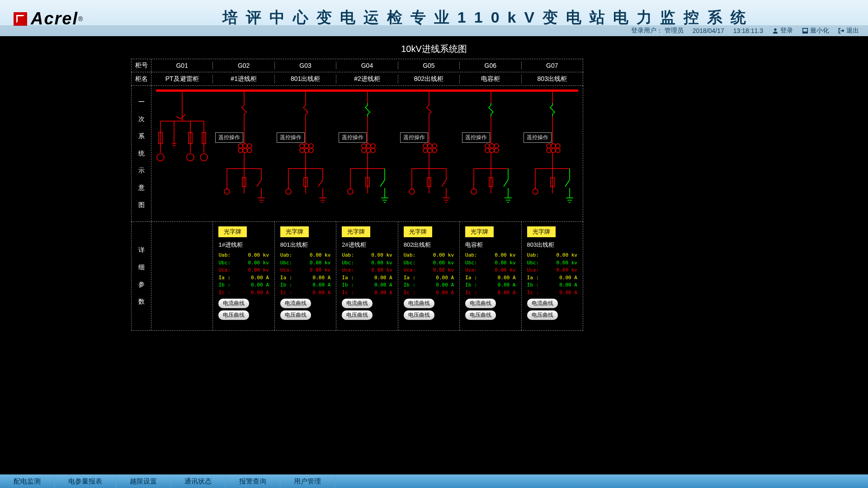 This screenshot has width=868, height=488. I want to click on logo-icon, so click(20, 19).